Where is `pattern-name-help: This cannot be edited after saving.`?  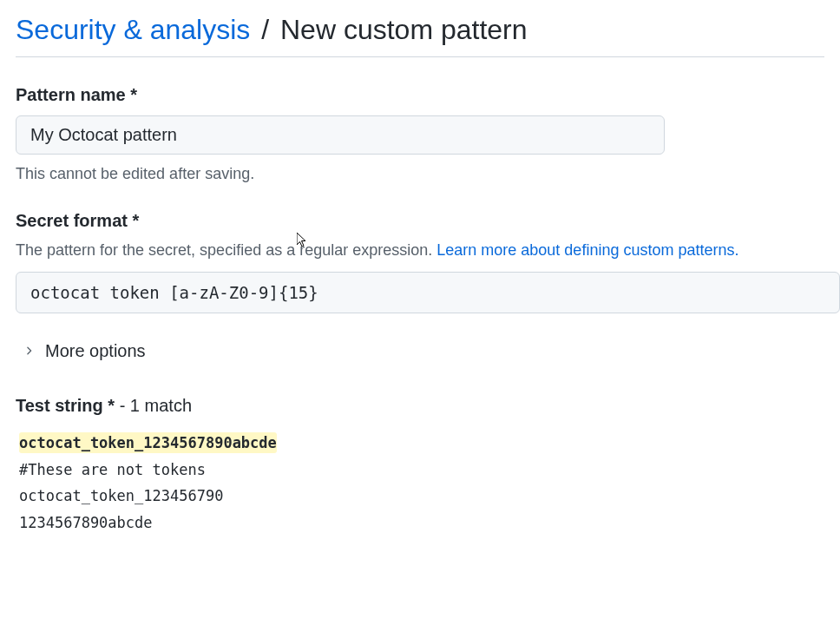 pattern-name-help: This cannot be edited after saving. is located at coordinates (420, 174).